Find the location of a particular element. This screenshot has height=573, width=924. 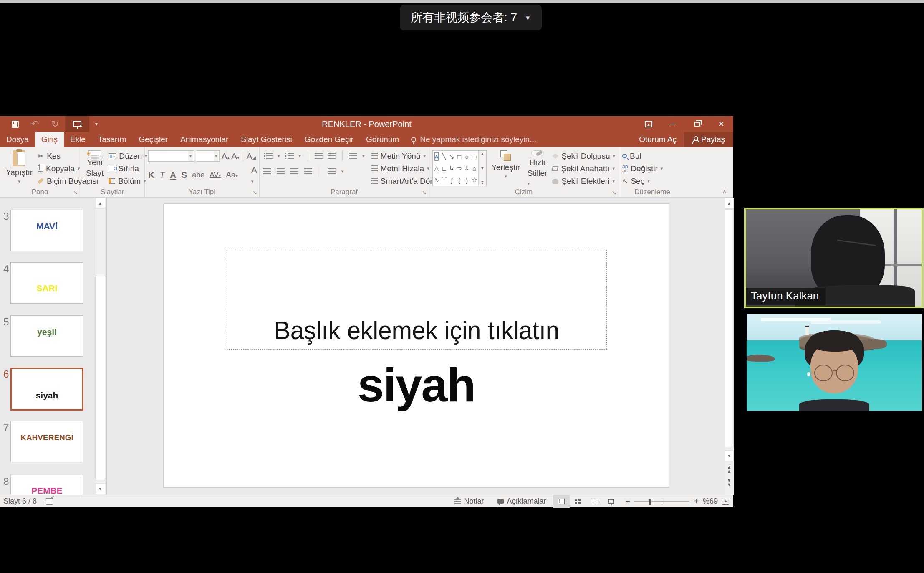

shape-icon: } is located at coordinates (467, 180).